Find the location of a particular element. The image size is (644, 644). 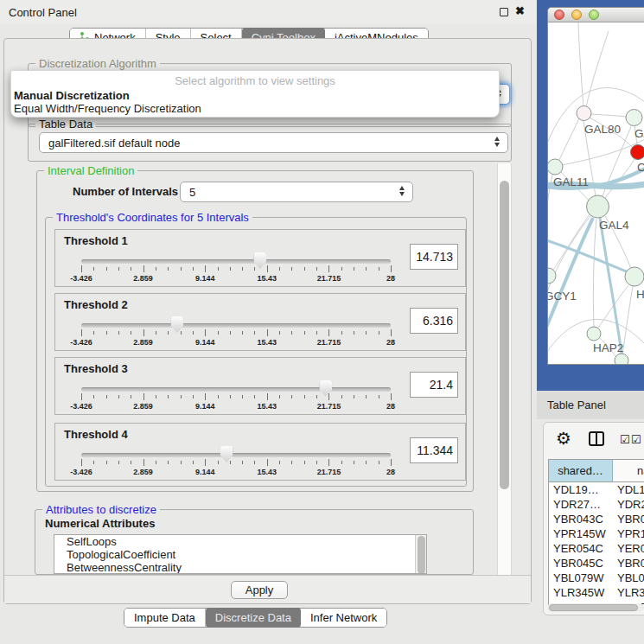

table-cell: YPR14 is located at coordinates (628, 534).